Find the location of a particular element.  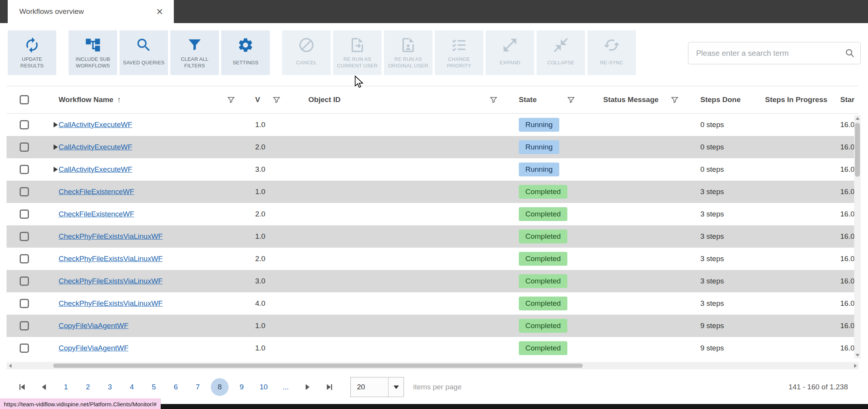

vertical-scrollbar is located at coordinates (857, 237).